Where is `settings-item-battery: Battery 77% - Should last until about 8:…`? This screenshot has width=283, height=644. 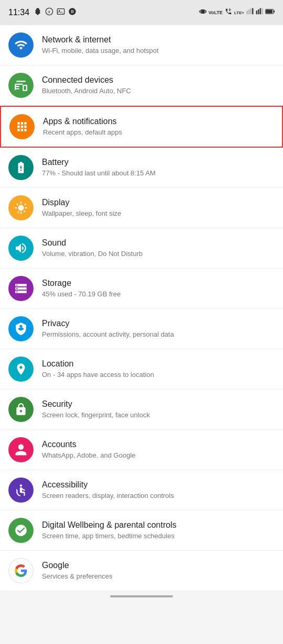
settings-item-battery: Battery 77% - Should last until about 8:… is located at coordinates (142, 168).